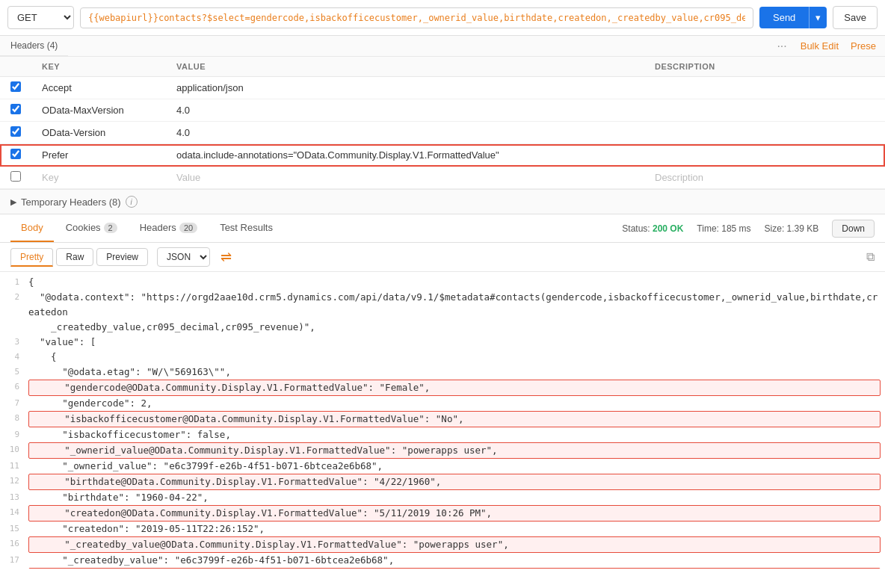 The image size is (885, 588). What do you see at coordinates (442, 419) in the screenshot?
I see `json-line: 8 "isbackofficecustomer@OData.Community.…` at bounding box center [442, 419].